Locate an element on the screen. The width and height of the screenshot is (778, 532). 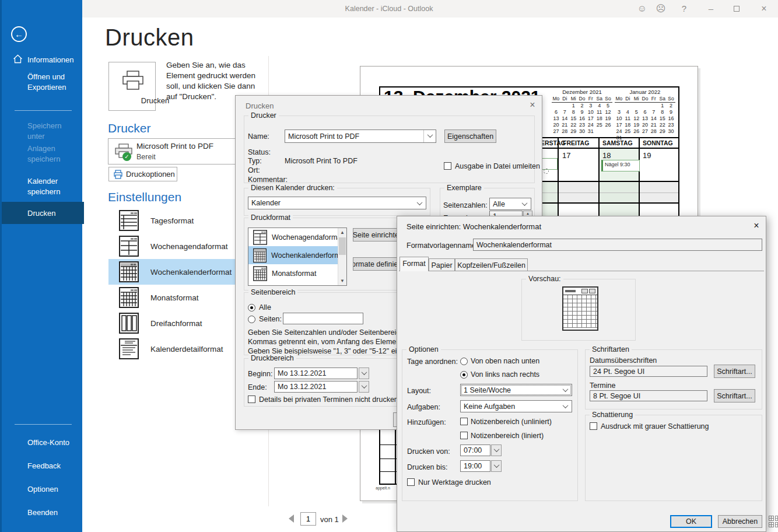
spin-up-icon: ▲ is located at coordinates (528, 214).